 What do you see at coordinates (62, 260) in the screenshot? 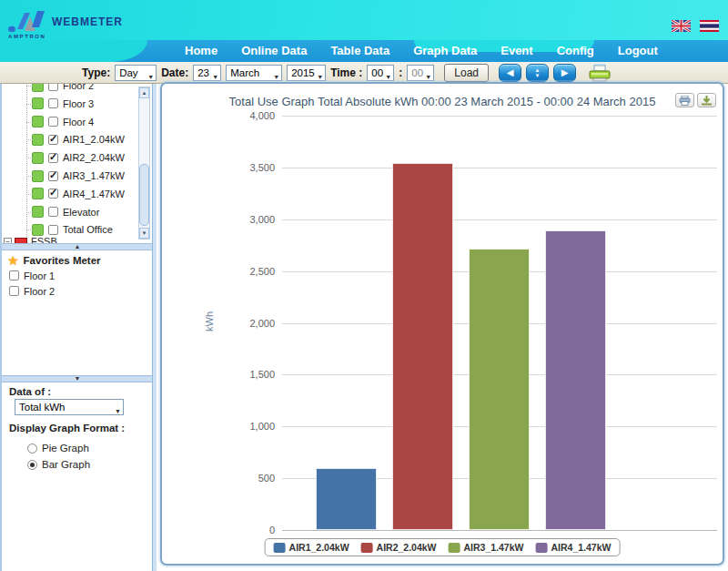
I see `favorites-title: Favorites Meter` at bounding box center [62, 260].